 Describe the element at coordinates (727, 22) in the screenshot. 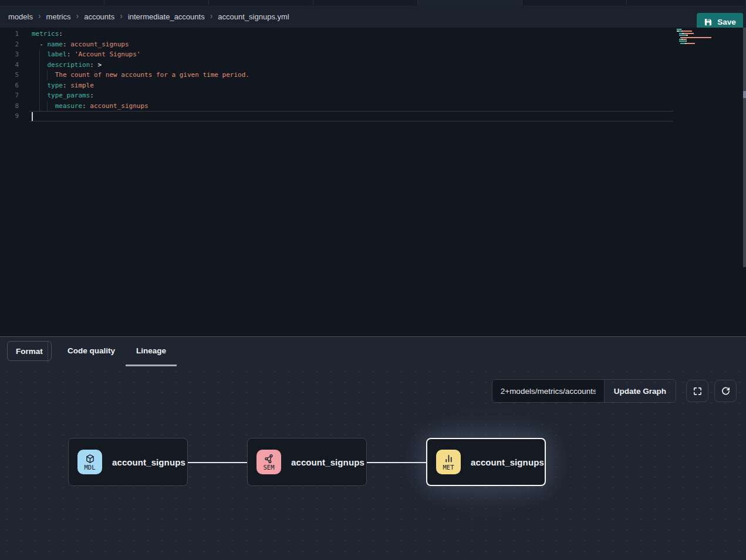

I see `save-button-label: Save` at that location.